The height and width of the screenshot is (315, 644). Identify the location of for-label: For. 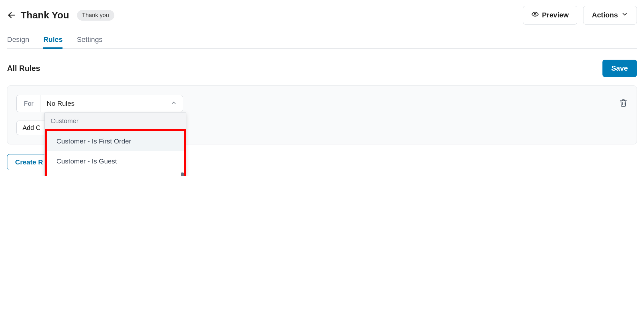
(29, 103).